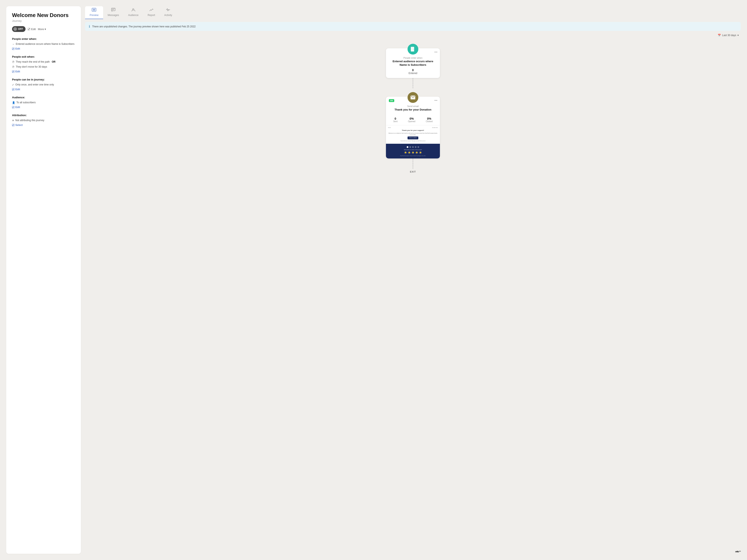 This screenshot has height=560, width=747. Describe the element at coordinates (420, 153) in the screenshot. I see `face-5: 😊` at that location.